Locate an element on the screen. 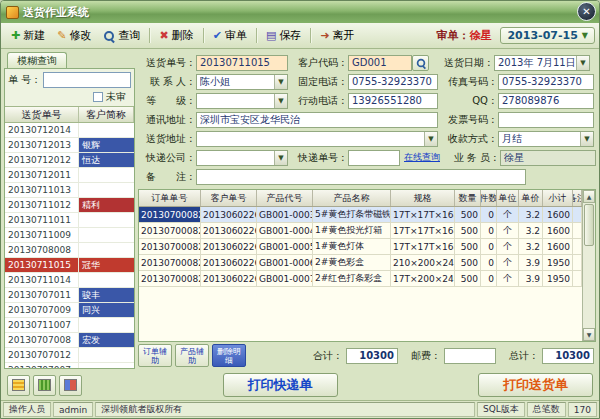 The image size is (600, 419). scroll-up-icon: ▲ is located at coordinates (589, 196).